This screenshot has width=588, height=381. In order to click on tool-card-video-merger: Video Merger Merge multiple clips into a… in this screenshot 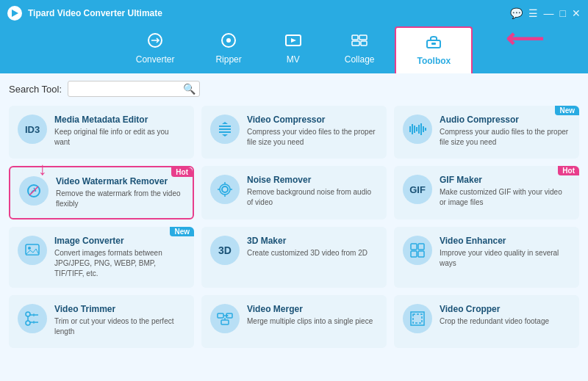, I will do `click(294, 322)`.